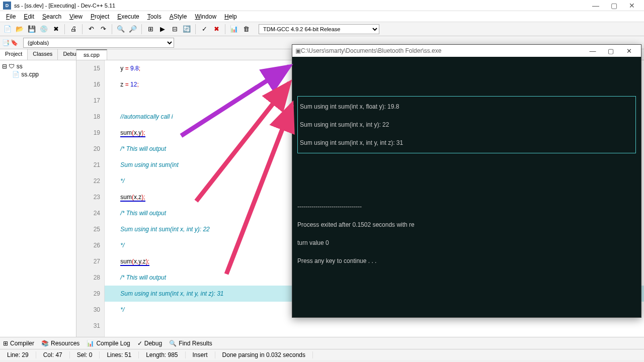 This screenshot has width=644, height=362. Describe the element at coordinates (200, 355) in the screenshot. I see `status-insert: Insert` at that location.